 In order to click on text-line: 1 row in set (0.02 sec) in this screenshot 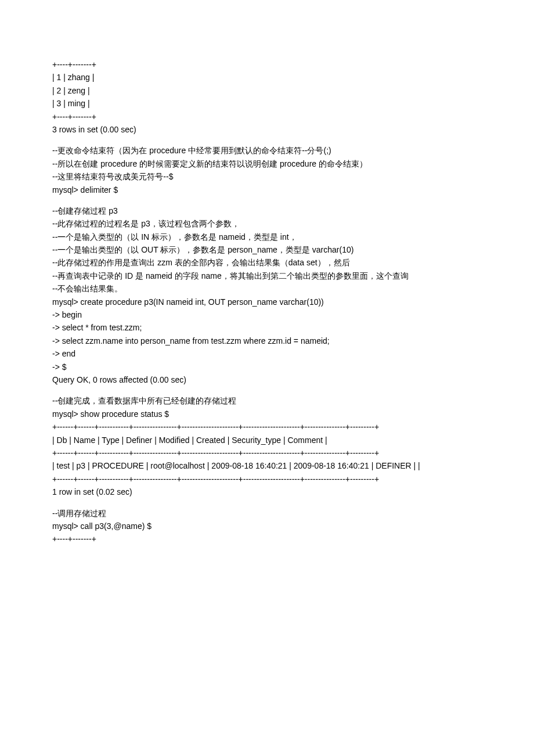, I will do `click(267, 492)`.